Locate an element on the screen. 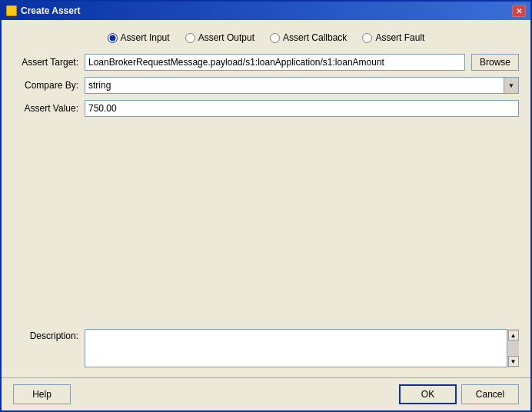 This screenshot has width=532, height=412. scroll-up-button: ▲ is located at coordinates (514, 335).